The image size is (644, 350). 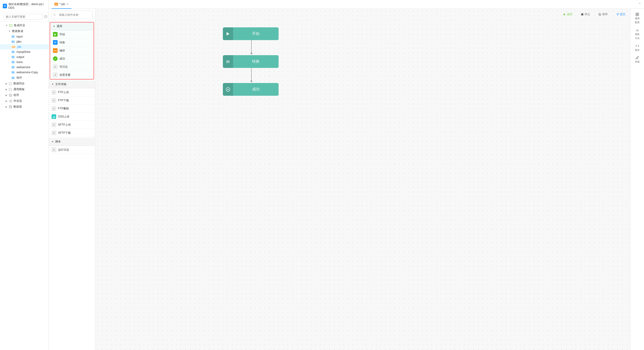 What do you see at coordinates (58, 142) in the screenshot?
I see `category-label: 脚本` at bounding box center [58, 142].